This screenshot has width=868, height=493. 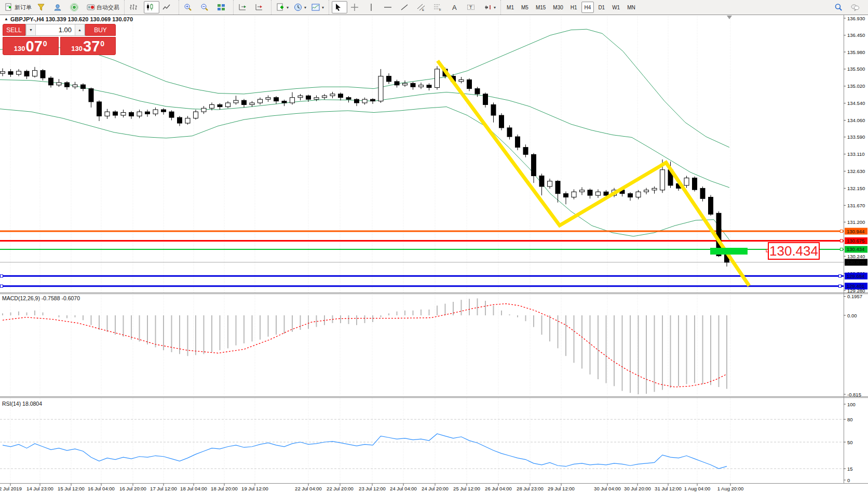 What do you see at coordinates (244, 7) in the screenshot?
I see `toolbar-button-scroll-end` at bounding box center [244, 7].